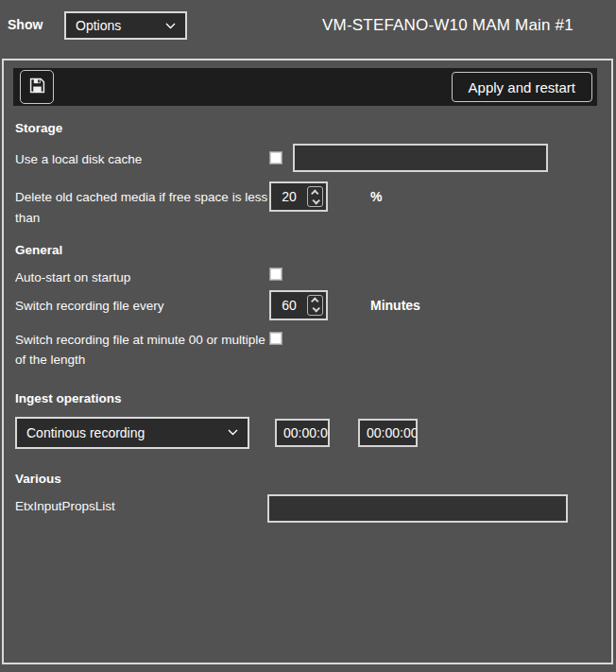 This screenshot has height=672, width=616. I want to click on switch-every-value: 60, so click(289, 305).